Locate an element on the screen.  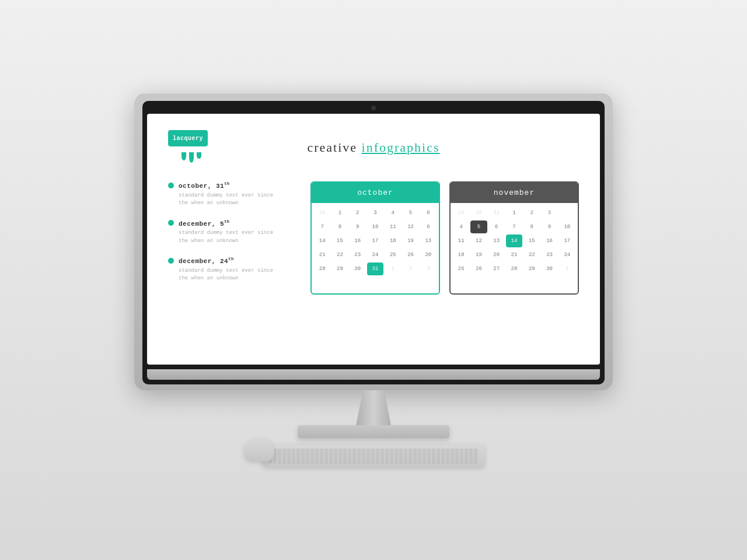
oct-cell: 21 is located at coordinates (322, 255).